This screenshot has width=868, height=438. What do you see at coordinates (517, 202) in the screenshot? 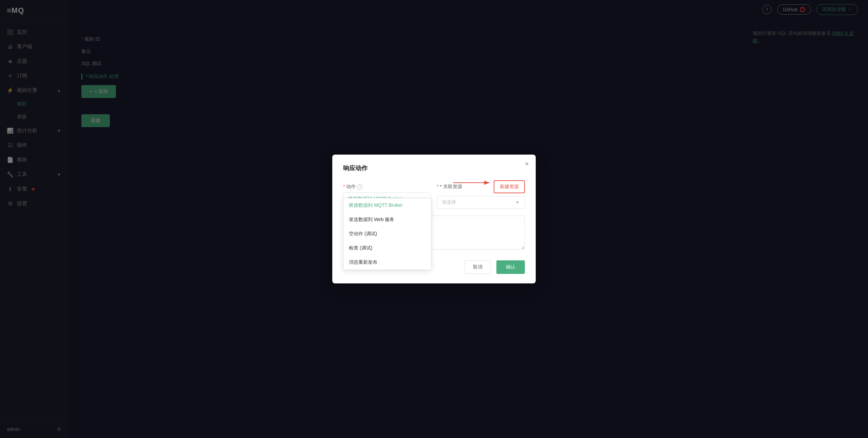
I see `related-source-arrow: ▼` at bounding box center [517, 202].